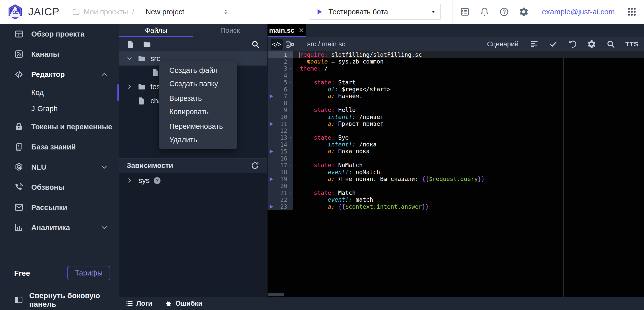  I want to click on code-line: 11 a: Привет привет, so click(456, 124).